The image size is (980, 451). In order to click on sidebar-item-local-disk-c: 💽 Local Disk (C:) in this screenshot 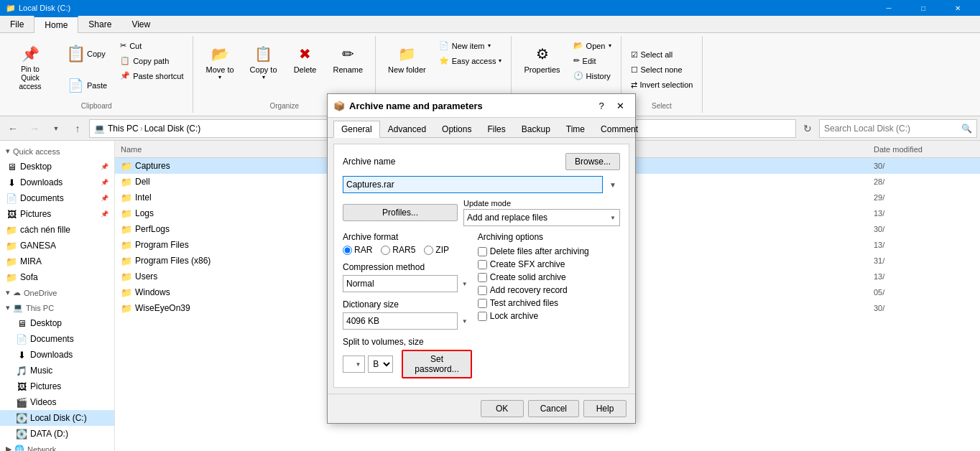, I will do `click(57, 418)`.